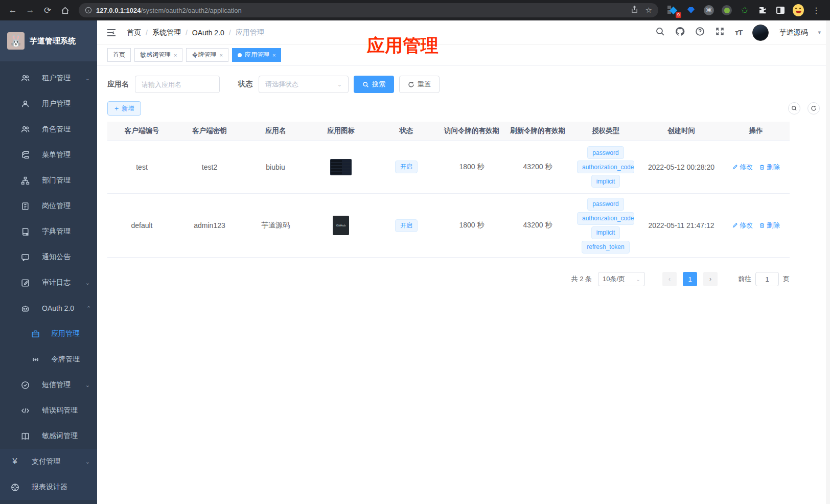  What do you see at coordinates (49, 359) in the screenshot?
I see `sidebar-item-oauth-token: 令牌管理` at bounding box center [49, 359].